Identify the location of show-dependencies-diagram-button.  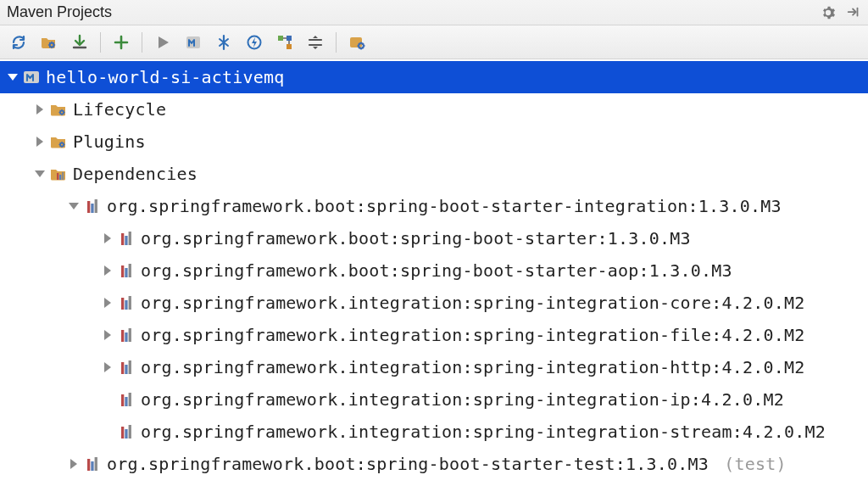
(285, 42).